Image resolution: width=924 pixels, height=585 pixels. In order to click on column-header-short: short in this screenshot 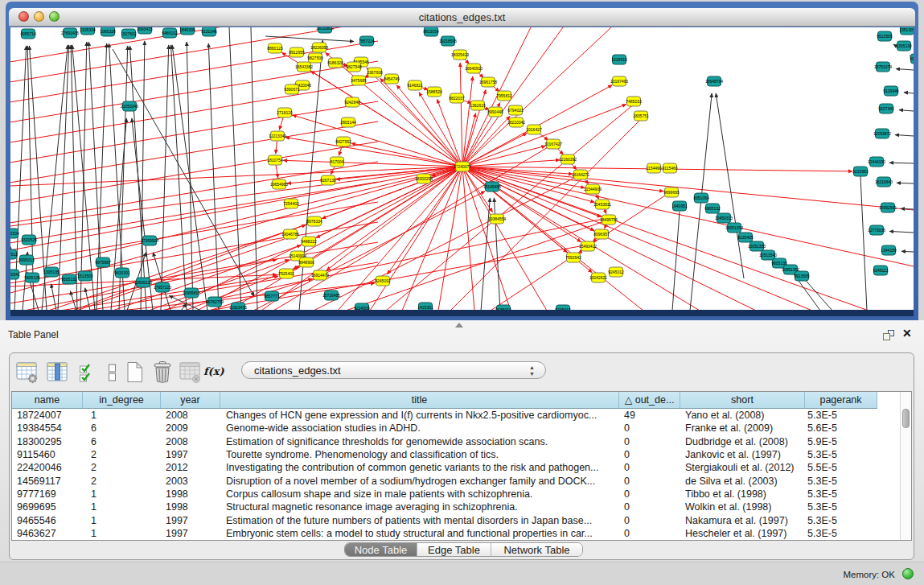, I will do `click(743, 401)`.